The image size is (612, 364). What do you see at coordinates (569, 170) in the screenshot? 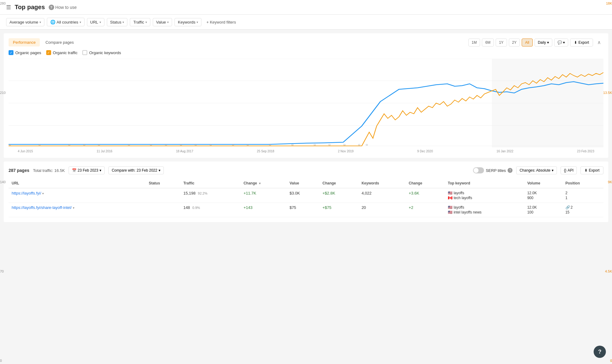
I see `api-button: {} API` at bounding box center [569, 170].